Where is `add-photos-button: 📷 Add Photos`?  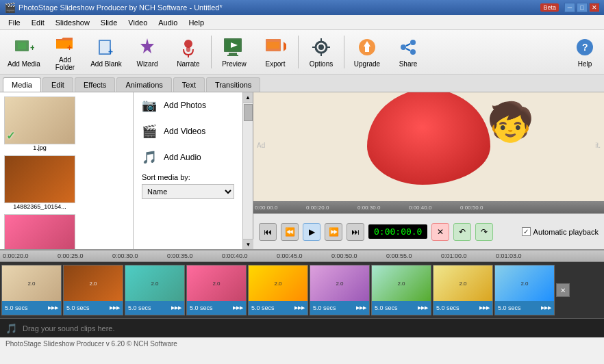
add-photos-button: 📷 Add Photos is located at coordinates (188, 105).